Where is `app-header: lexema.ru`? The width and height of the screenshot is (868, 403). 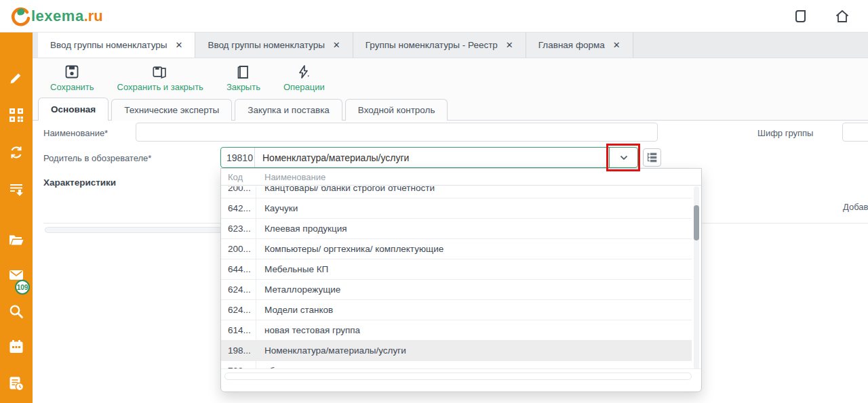 app-header: lexema.ru is located at coordinates (434, 16).